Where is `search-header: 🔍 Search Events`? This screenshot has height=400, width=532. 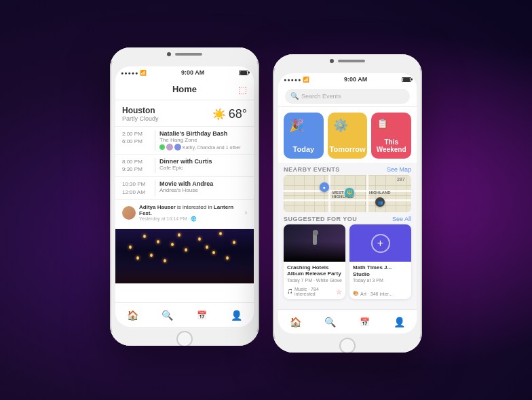
search-header: 🔍 Search Events is located at coordinates (347, 96).